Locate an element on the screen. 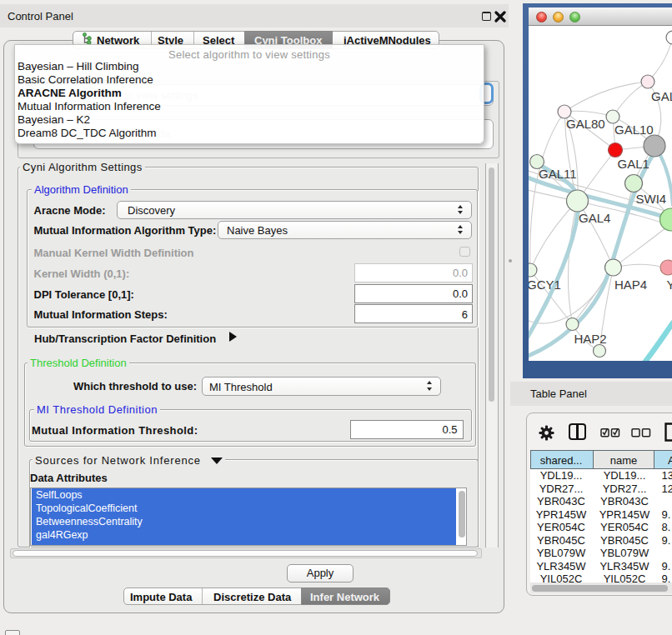  svg-text: GAL80 is located at coordinates (585, 123).